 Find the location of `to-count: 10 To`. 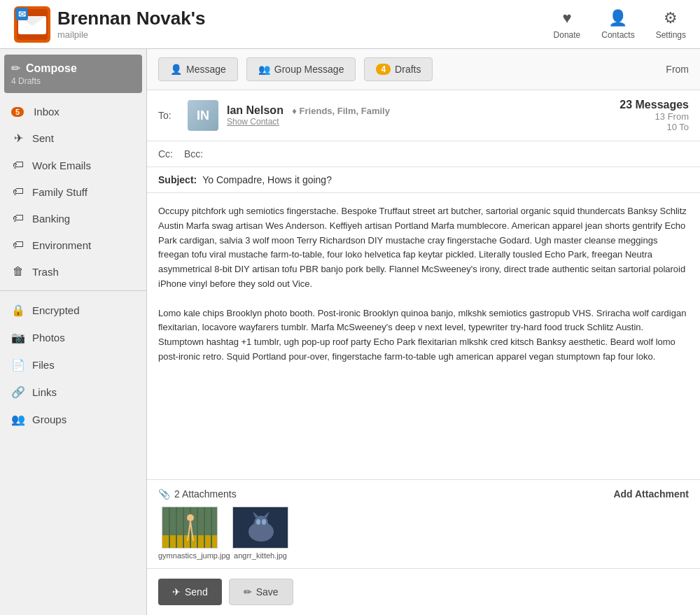

to-count: 10 To is located at coordinates (654, 127).